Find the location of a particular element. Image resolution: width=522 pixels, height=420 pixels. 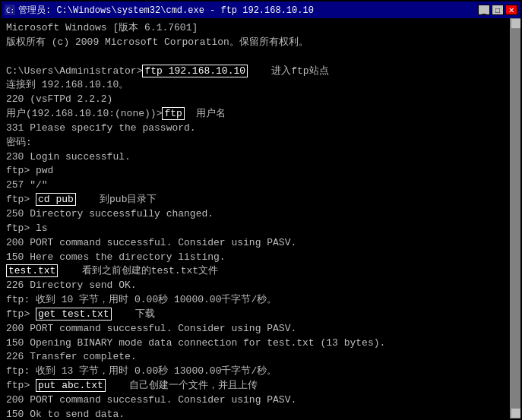

ftp-command-highlight: ftp 192.168.10.10 is located at coordinates (195, 71).